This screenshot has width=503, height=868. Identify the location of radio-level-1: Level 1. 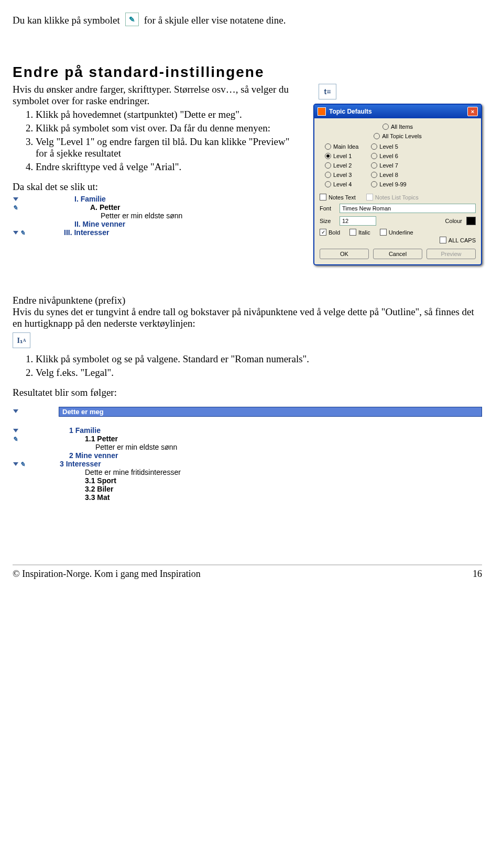
(342, 156).